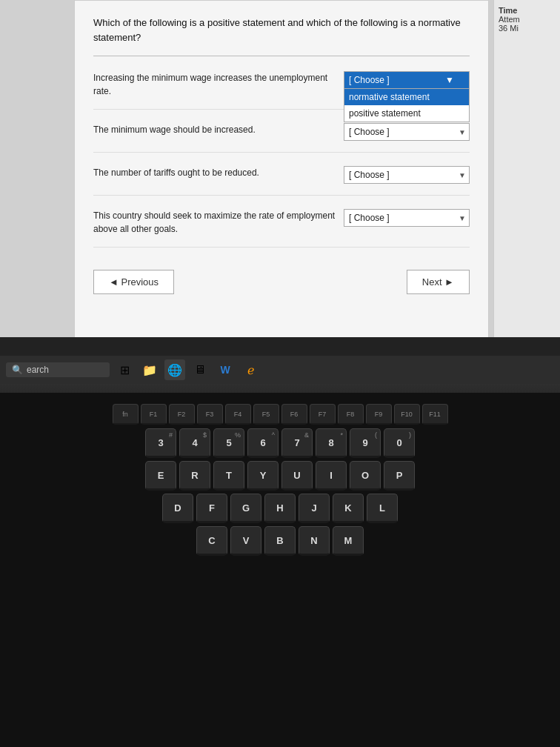  Describe the element at coordinates (439, 282) in the screenshot. I see `next-button: Next ►` at that location.